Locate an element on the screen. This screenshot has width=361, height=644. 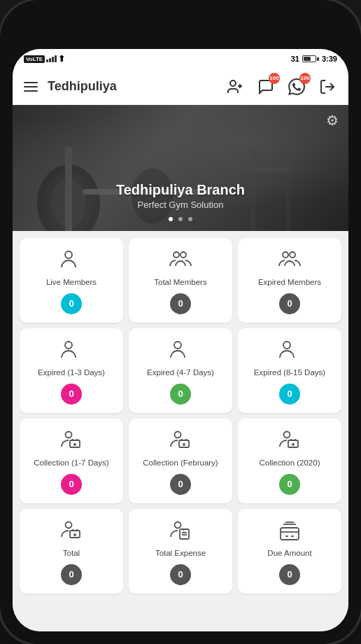
live-members-count: 0 is located at coordinates (71, 304).